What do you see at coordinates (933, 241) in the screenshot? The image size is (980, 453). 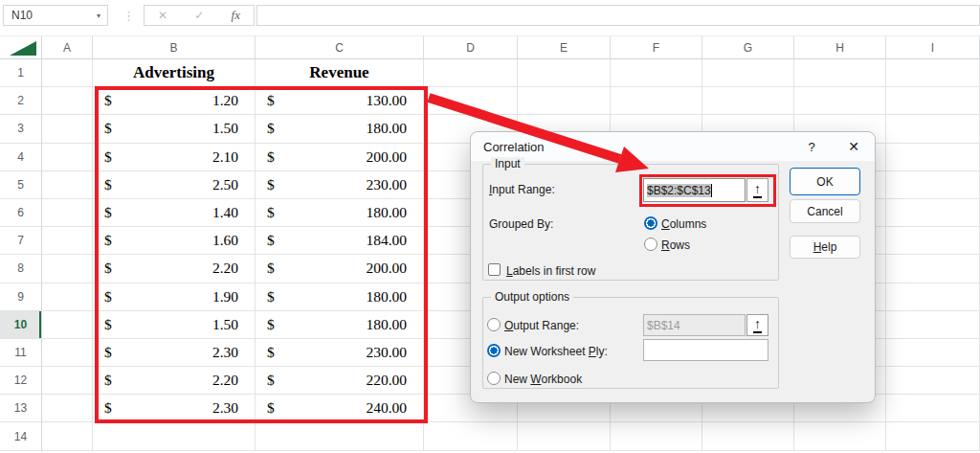 I see `cell-I7` at bounding box center [933, 241].